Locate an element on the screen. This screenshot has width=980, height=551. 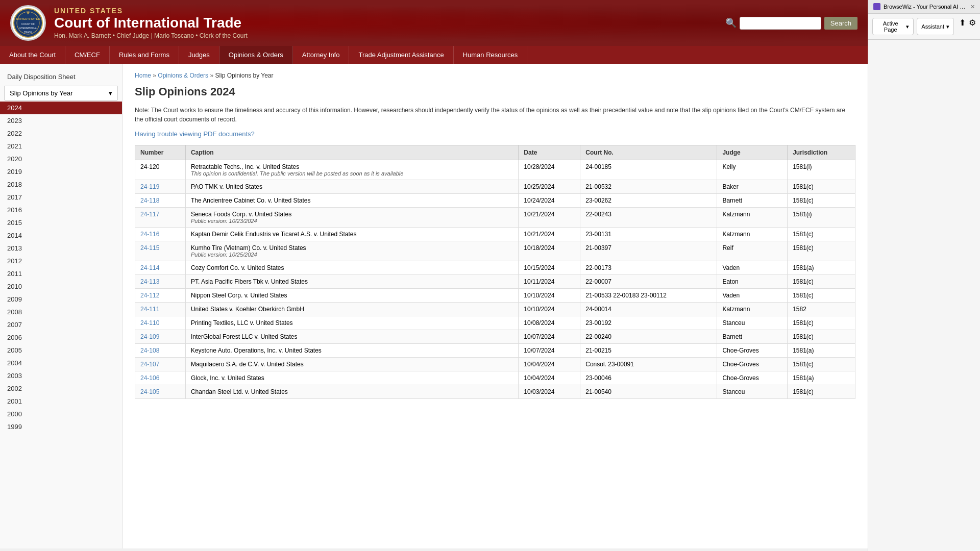
sidebar-year-item: 2000 is located at coordinates (61, 414).